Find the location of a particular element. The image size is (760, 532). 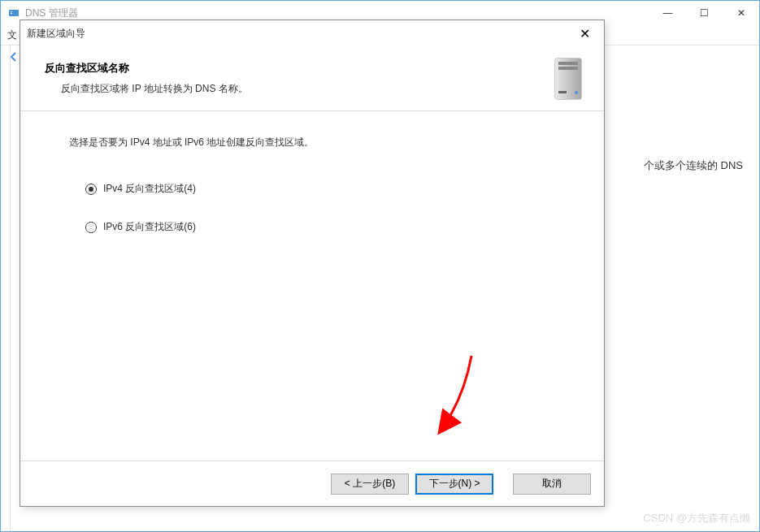

back-button: < 上一步(B) is located at coordinates (370, 484).